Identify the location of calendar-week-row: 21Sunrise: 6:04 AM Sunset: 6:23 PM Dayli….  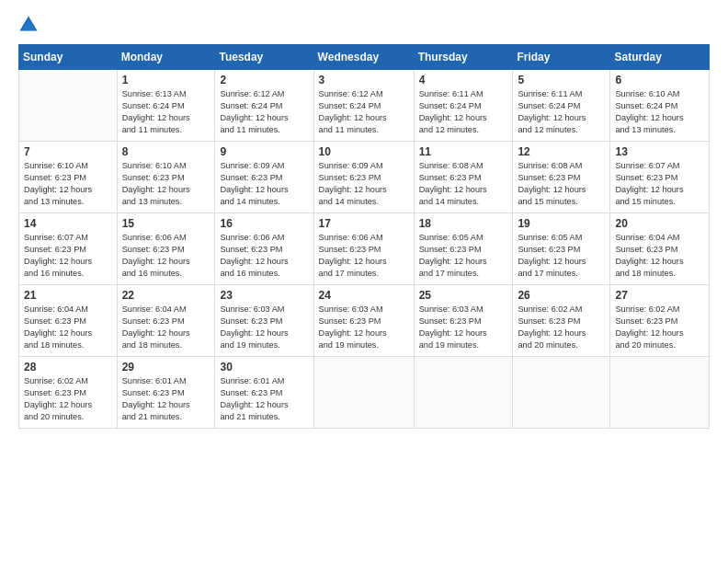
(364, 321).